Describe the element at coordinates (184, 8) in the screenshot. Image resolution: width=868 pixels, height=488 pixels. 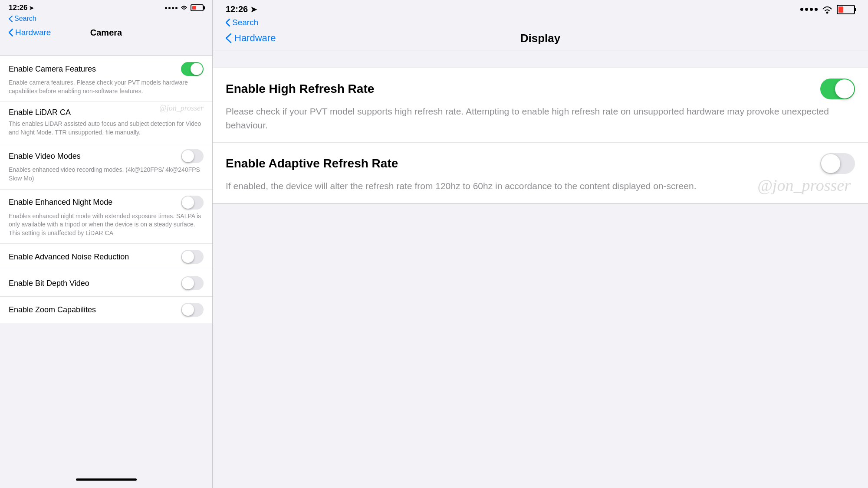
I see `wifi-icon` at that location.